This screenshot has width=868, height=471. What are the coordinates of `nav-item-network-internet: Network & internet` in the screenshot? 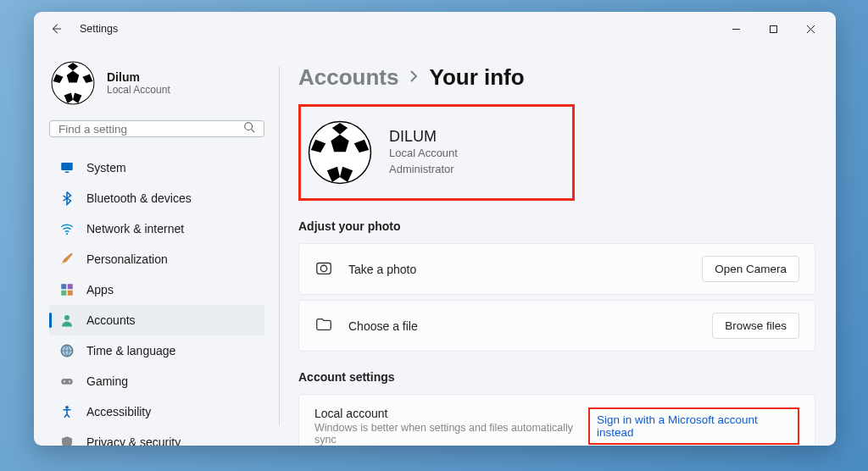 It's located at (157, 229).